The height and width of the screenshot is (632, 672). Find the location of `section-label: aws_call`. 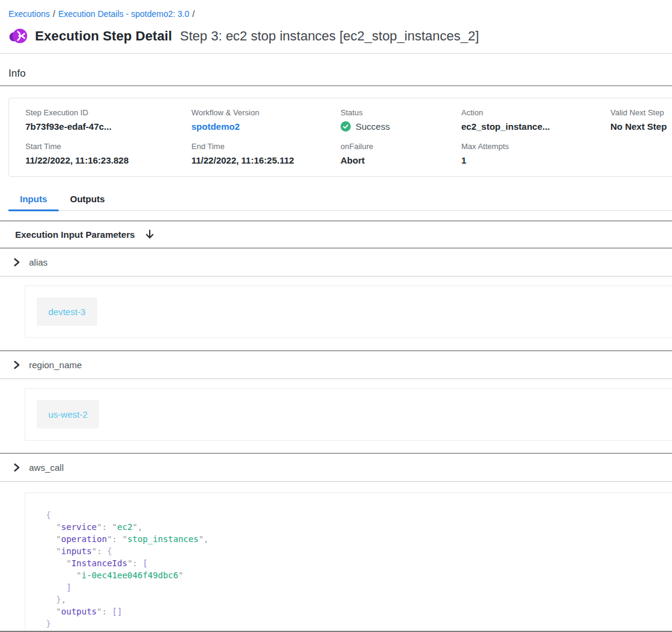

section-label: aws_call is located at coordinates (46, 467).